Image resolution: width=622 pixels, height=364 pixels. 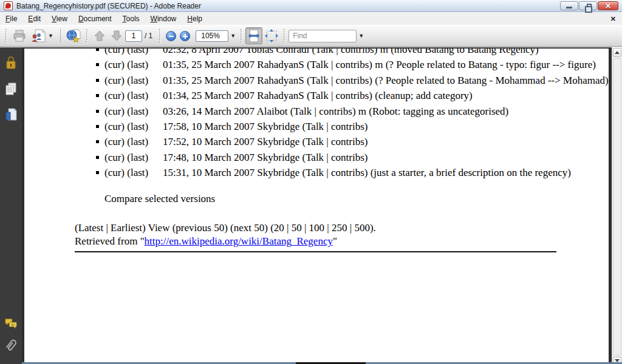 I want to click on scrolling-mode-button, so click(x=254, y=36).